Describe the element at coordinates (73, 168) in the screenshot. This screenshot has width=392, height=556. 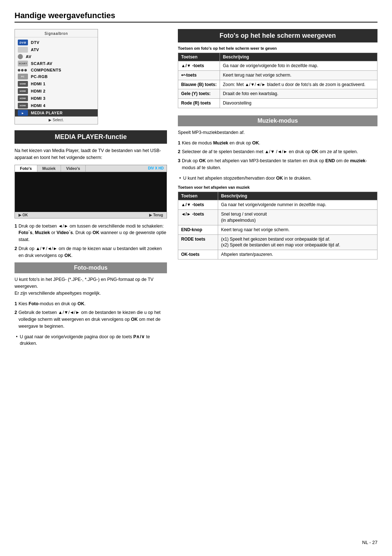
I see `tab-videos: Video's` at that location.